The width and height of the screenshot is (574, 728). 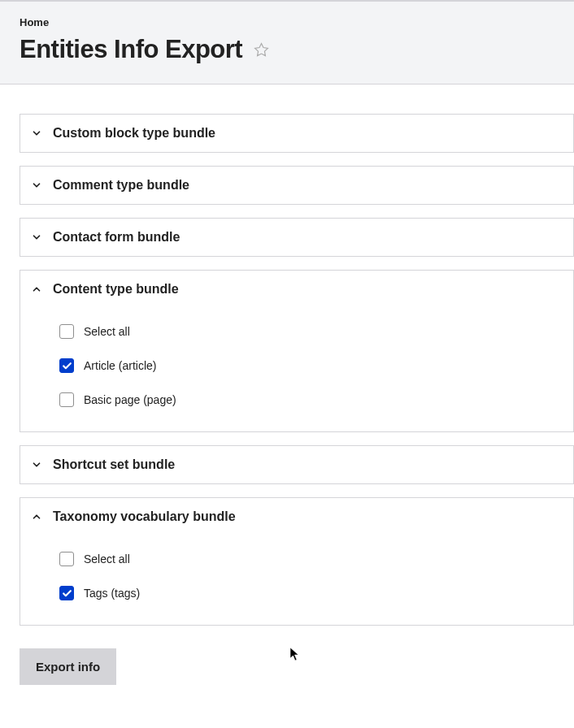 I want to click on bundle-shortcut-set: Shortcut set bundle, so click(x=297, y=465).